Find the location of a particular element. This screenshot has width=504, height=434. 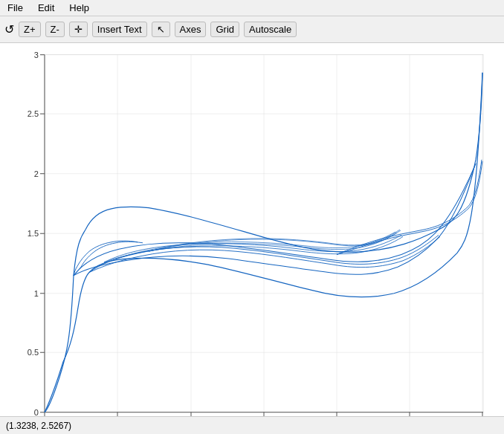

svg-text: 1.5 is located at coordinates (33, 233).